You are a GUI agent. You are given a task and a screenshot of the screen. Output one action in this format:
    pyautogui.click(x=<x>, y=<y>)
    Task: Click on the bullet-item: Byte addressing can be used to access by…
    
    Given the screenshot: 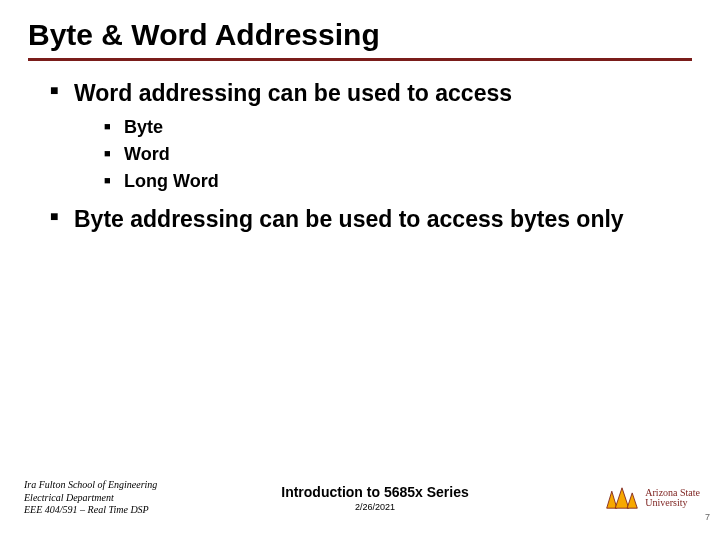 What is the action you would take?
    pyautogui.click(x=371, y=220)
    